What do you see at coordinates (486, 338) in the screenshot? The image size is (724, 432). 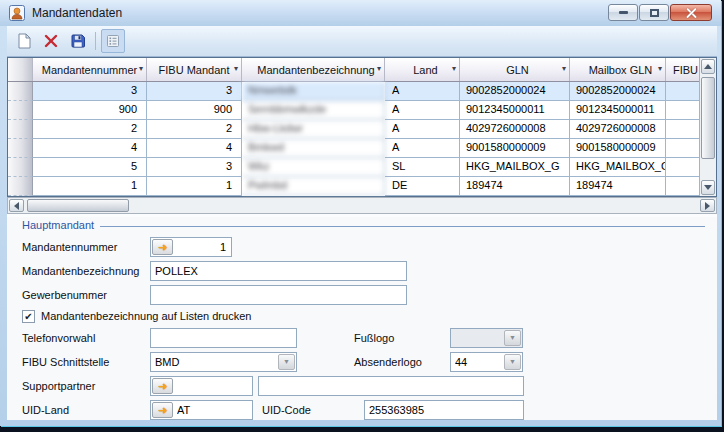 I see `fusslogo-combobox: ▼` at bounding box center [486, 338].